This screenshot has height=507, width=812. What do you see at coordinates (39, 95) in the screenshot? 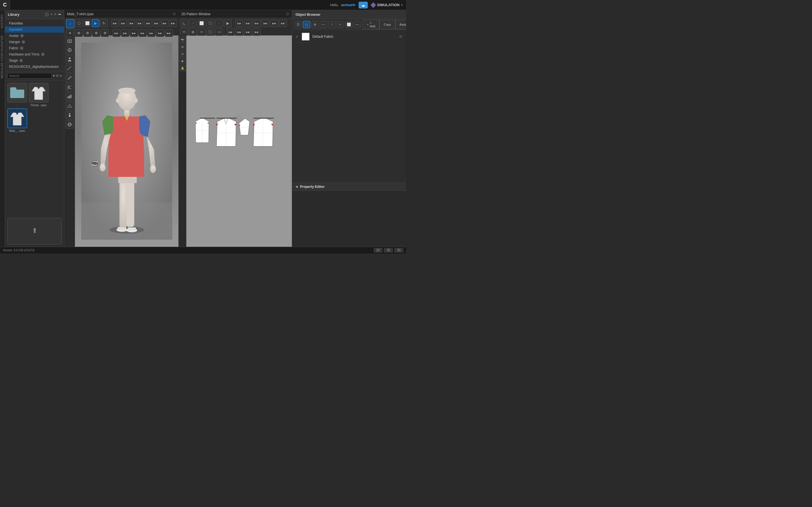
I see `file-item-female-zpac: Femal...zpac` at bounding box center [39, 95].